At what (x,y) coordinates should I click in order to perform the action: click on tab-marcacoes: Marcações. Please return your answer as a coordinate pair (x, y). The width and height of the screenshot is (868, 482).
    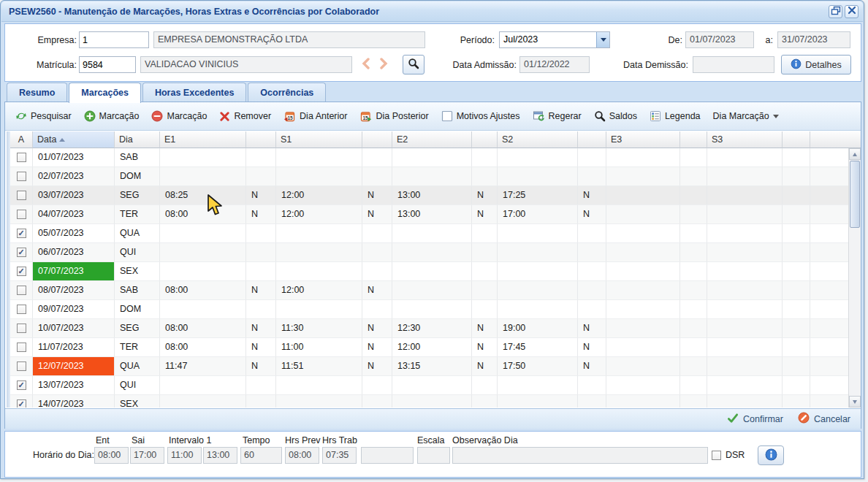
    Looking at the image, I should click on (105, 93).